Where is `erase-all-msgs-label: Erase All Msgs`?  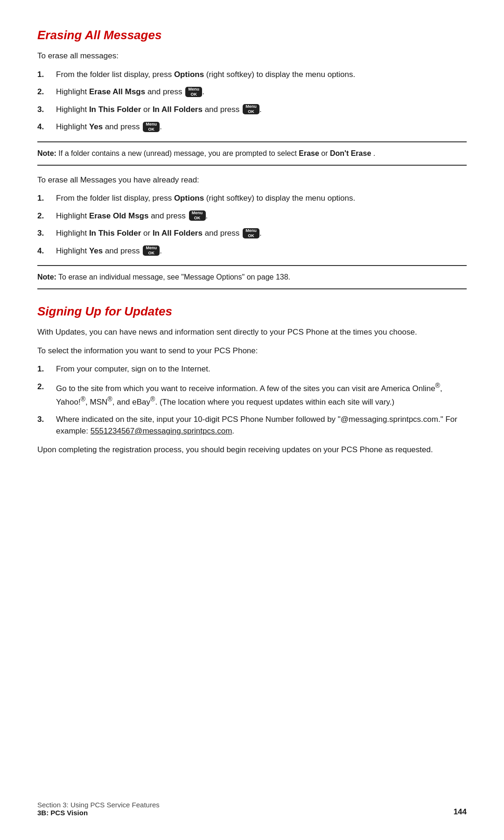 erase-all-msgs-label: Erase All Msgs is located at coordinates (117, 91).